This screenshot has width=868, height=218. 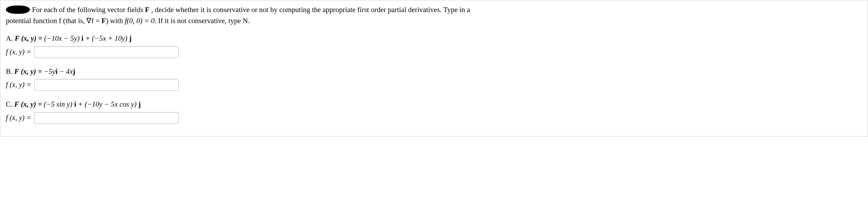 What do you see at coordinates (202, 21) in the screenshot?
I see `intro-text-5: . If it is not conservative, type N.` at bounding box center [202, 21].